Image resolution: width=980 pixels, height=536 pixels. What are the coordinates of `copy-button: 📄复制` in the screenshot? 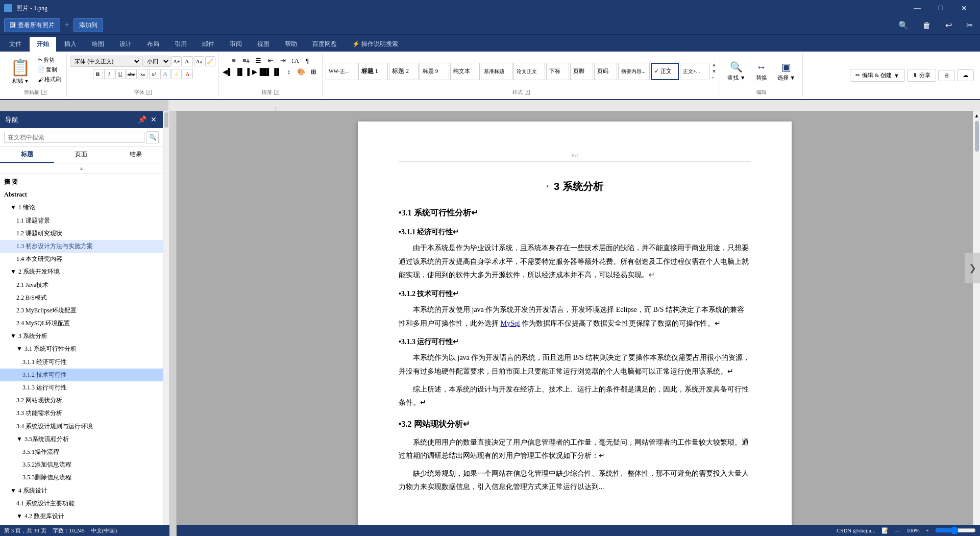 It's located at (50, 69).